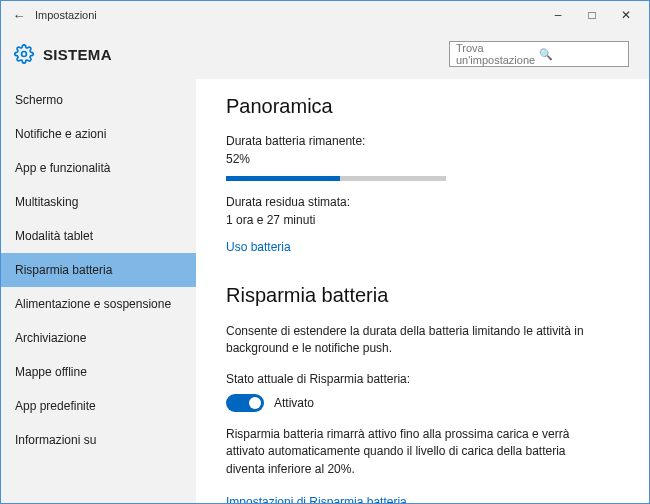 Image resolution: width=650 pixels, height=504 pixels. Describe the element at coordinates (428, 220) in the screenshot. I see `estimated-remaining-value: 1 ora e 27 minuti` at that location.